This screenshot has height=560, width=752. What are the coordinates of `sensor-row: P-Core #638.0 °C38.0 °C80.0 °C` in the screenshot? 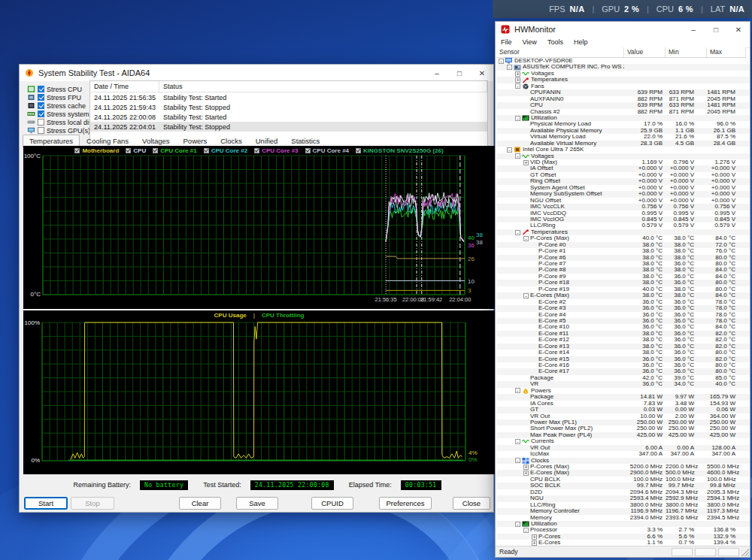 It's located at (623, 258).